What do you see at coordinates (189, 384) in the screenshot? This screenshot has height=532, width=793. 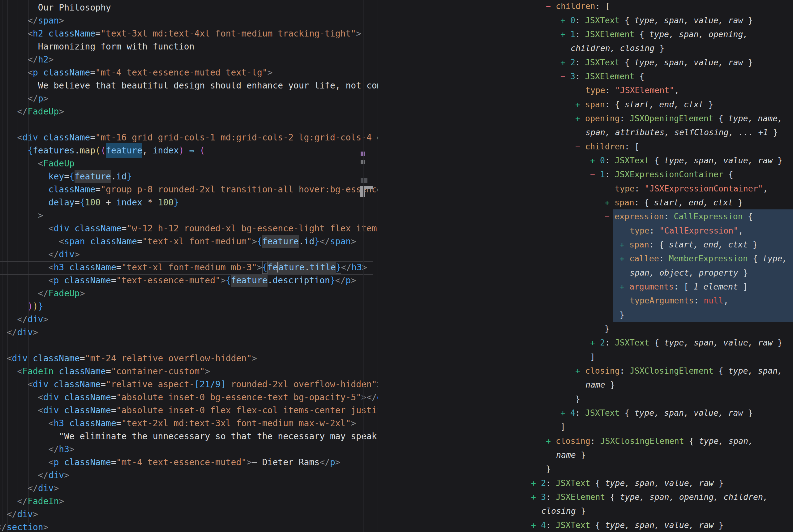 I see `code-line: <div className="relative aspect-[21/9] r…` at bounding box center [189, 384].